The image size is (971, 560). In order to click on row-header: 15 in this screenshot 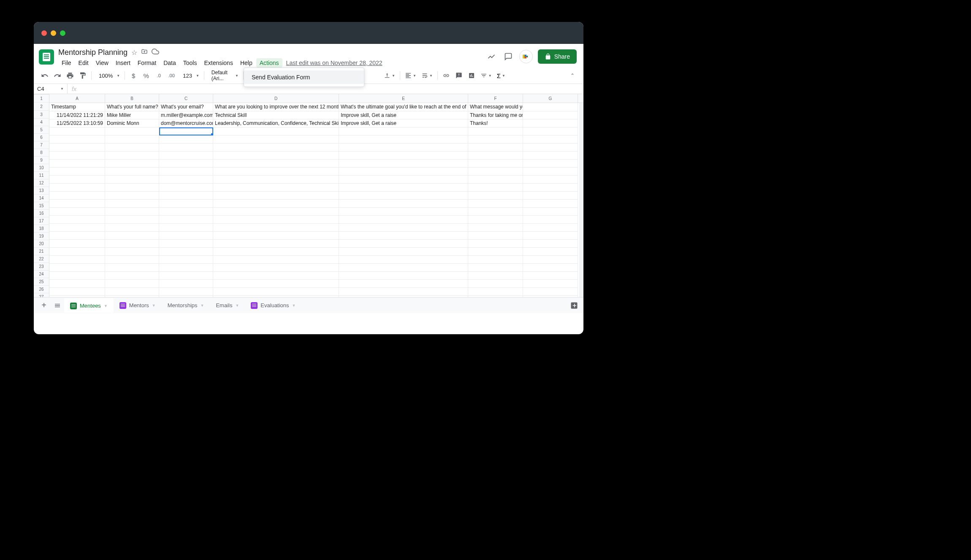, I will do `click(41, 206)`.